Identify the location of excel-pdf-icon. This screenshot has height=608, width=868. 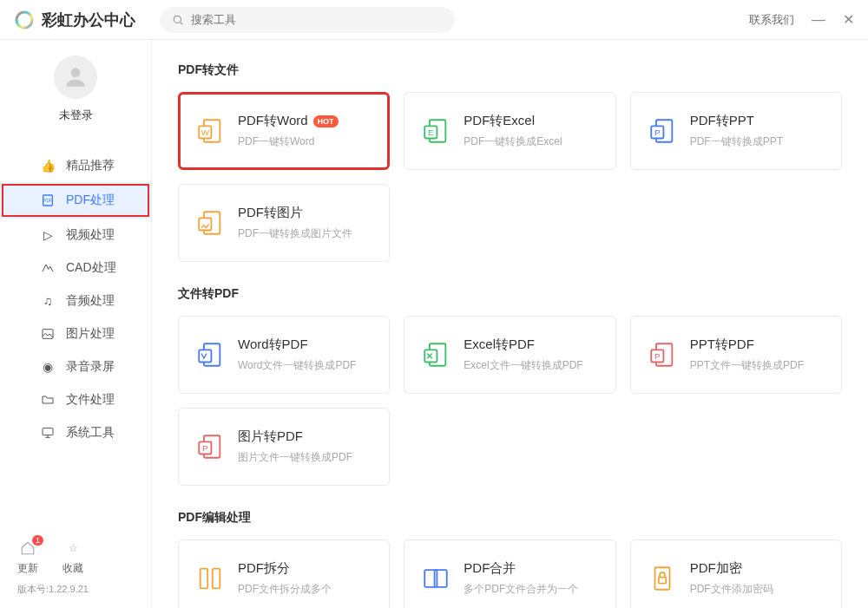
(436, 355).